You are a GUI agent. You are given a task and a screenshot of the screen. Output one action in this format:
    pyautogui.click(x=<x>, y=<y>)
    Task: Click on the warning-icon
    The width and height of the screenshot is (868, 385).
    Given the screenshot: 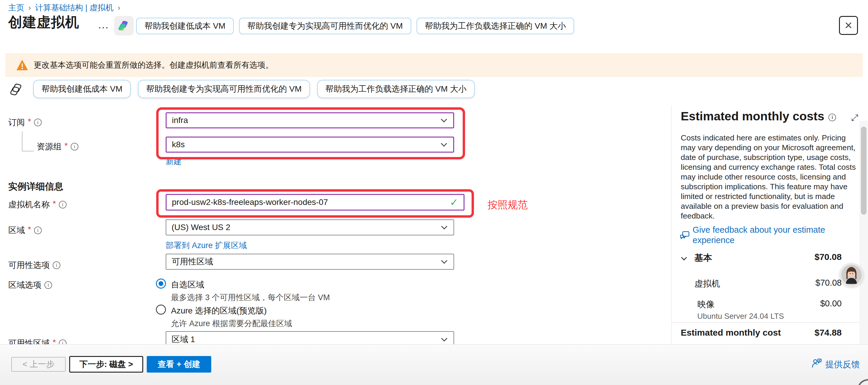 What is the action you would take?
    pyautogui.click(x=22, y=65)
    